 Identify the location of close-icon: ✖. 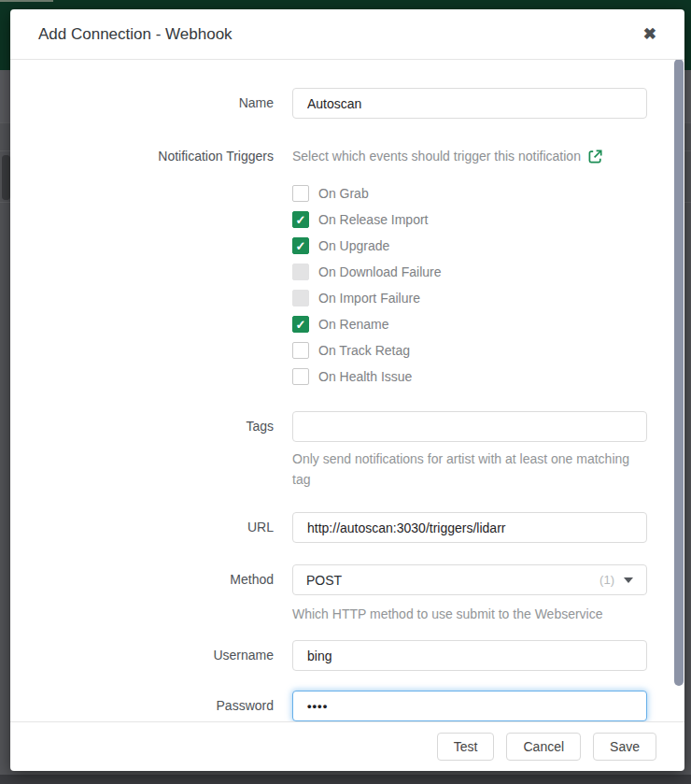
(650, 34).